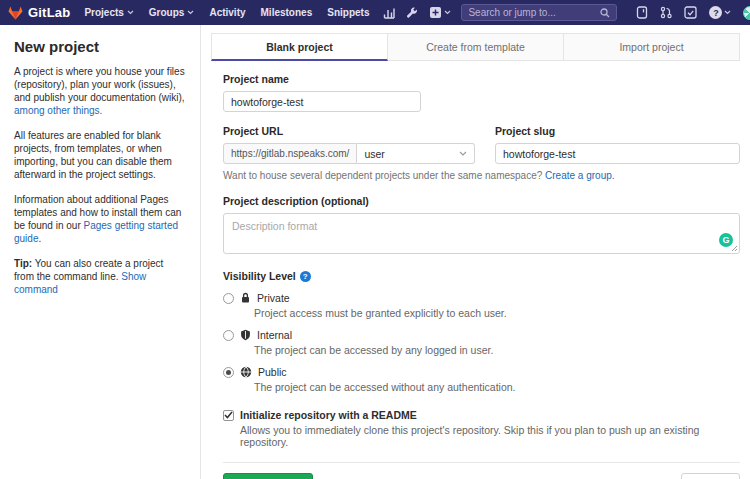 This screenshot has width=750, height=479. Describe the element at coordinates (482, 201) in the screenshot. I see `project-description-label: Project description (optional)` at that location.